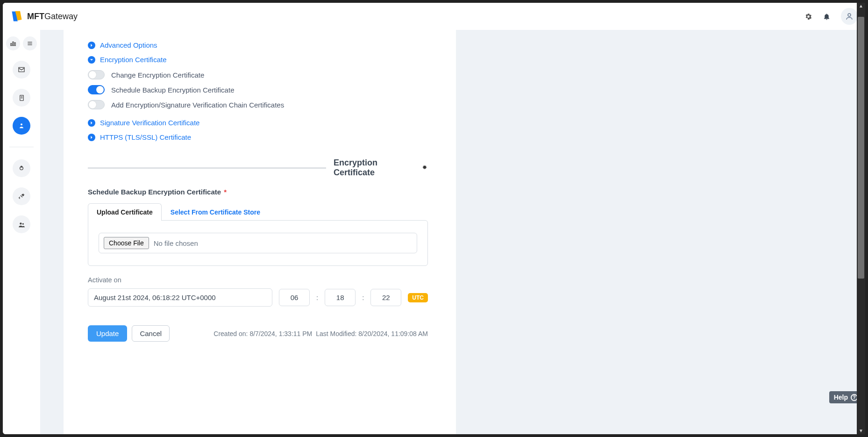 The width and height of the screenshot is (868, 437). I want to click on activate-second-input, so click(386, 297).